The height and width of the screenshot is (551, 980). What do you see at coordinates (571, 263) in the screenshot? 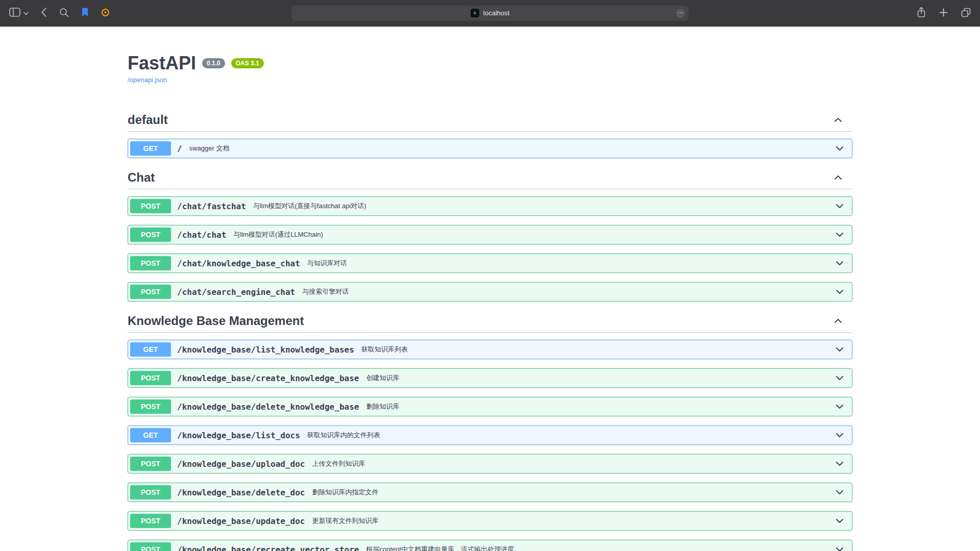
I see `endpoint-description: 与知识库对话` at bounding box center [571, 263].